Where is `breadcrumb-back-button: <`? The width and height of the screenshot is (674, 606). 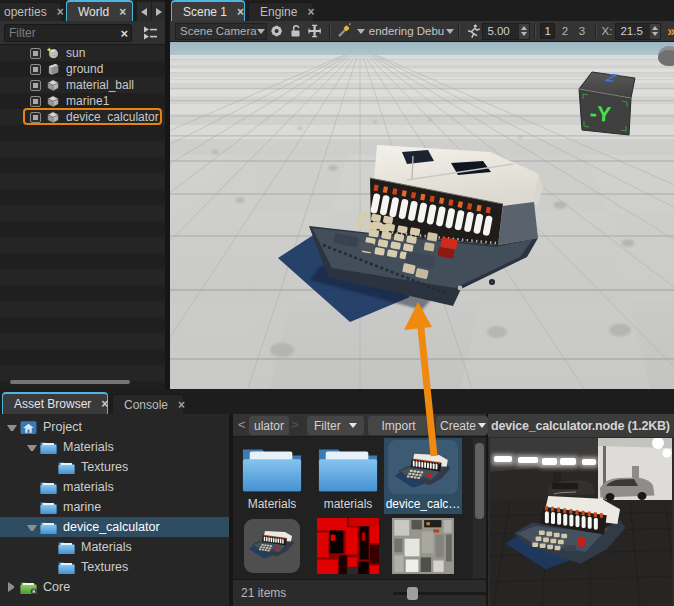 breadcrumb-back-button: < is located at coordinates (242, 424).